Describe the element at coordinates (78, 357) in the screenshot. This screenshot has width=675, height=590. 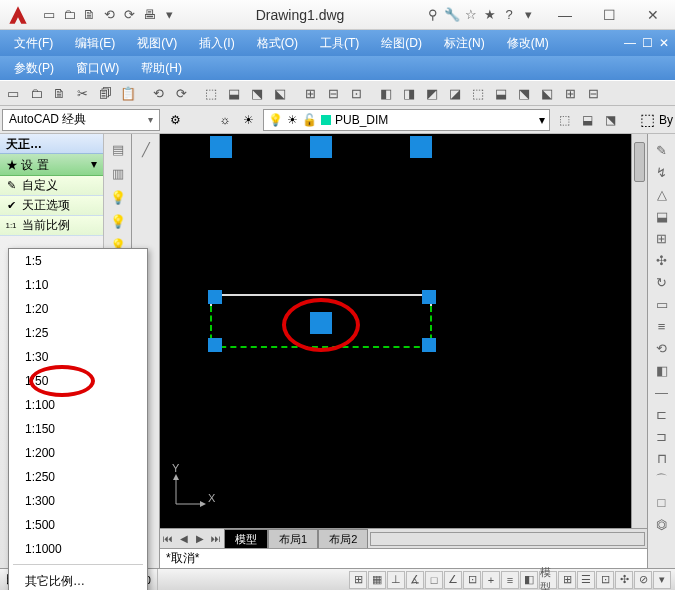
I see `scale-option: 1:30` at that location.